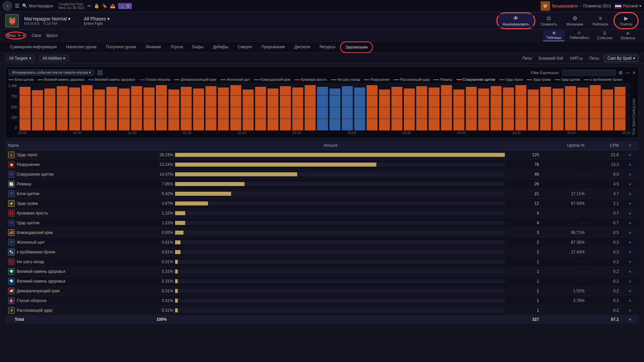  Describe the element at coordinates (589, 73) in the screenshot. I see `filter-expression-input` at that location.